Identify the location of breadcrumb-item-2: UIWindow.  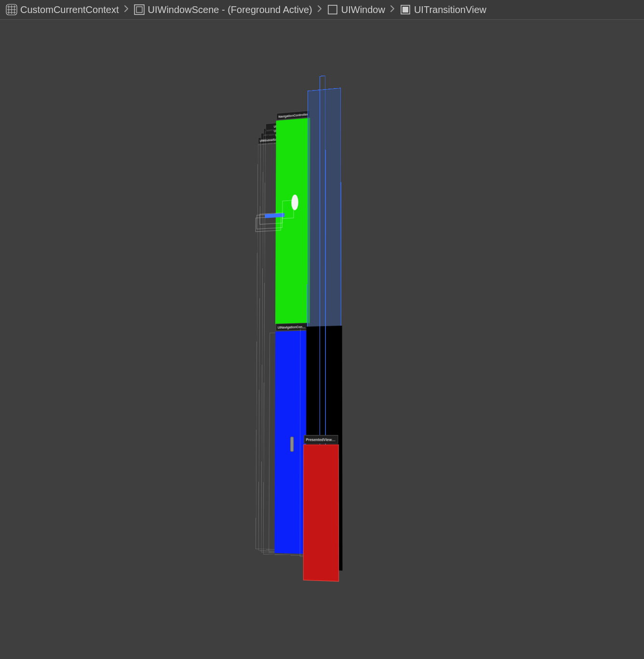
(356, 10).